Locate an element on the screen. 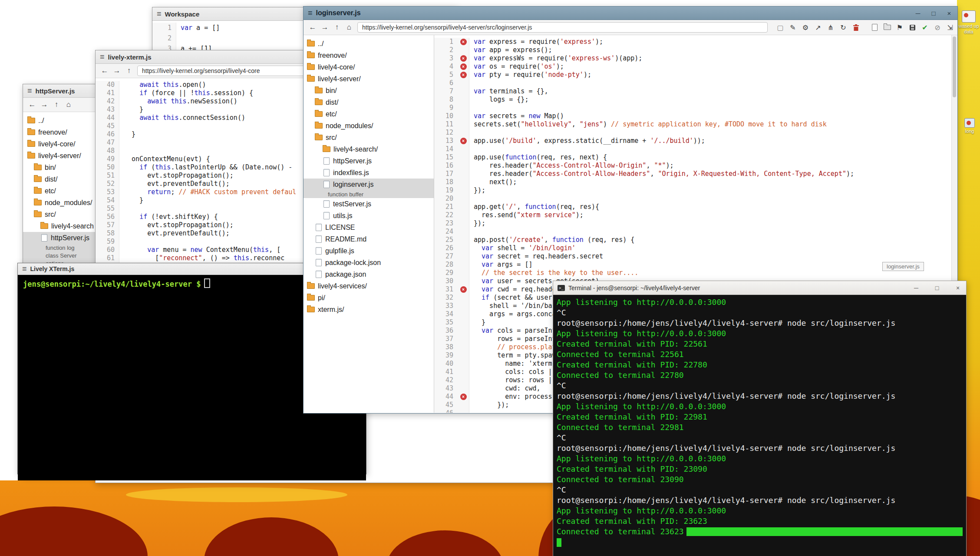 The height and width of the screenshot is (556, 980). tree-item-gulpfile-js: gulpfile.js is located at coordinates (369, 251).